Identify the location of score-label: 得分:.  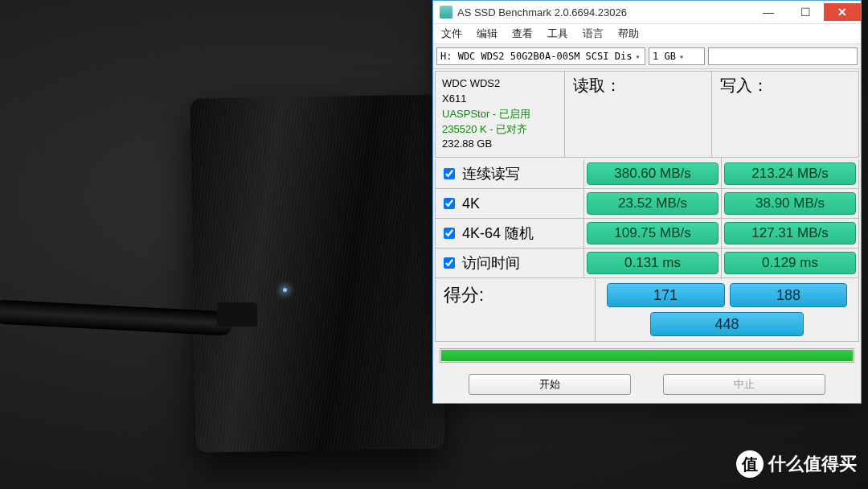
(516, 310).